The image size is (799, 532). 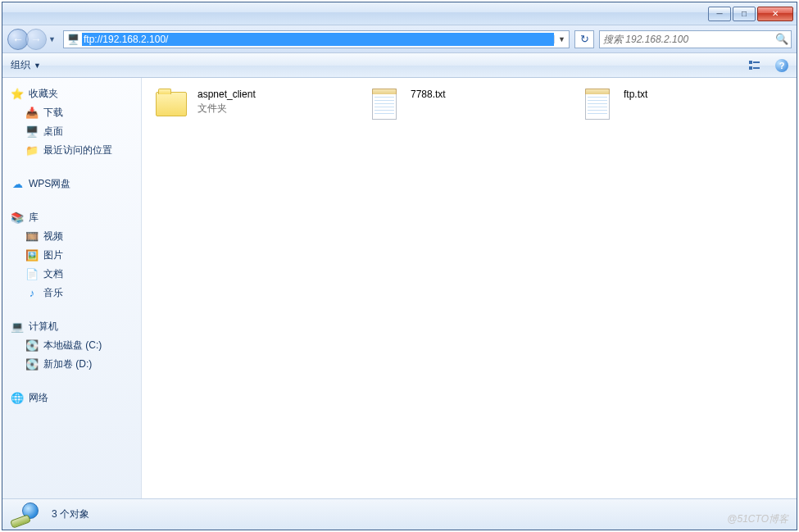 What do you see at coordinates (72, 151) in the screenshot?
I see `sidebar-item-recent: 📁 最近访问的位置` at bounding box center [72, 151].